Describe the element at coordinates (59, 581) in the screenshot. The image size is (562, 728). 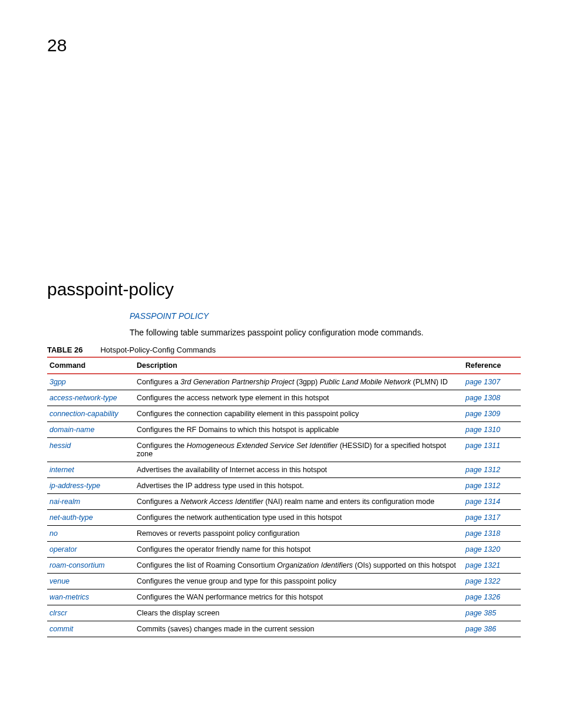
I see `command-link: venue` at that location.